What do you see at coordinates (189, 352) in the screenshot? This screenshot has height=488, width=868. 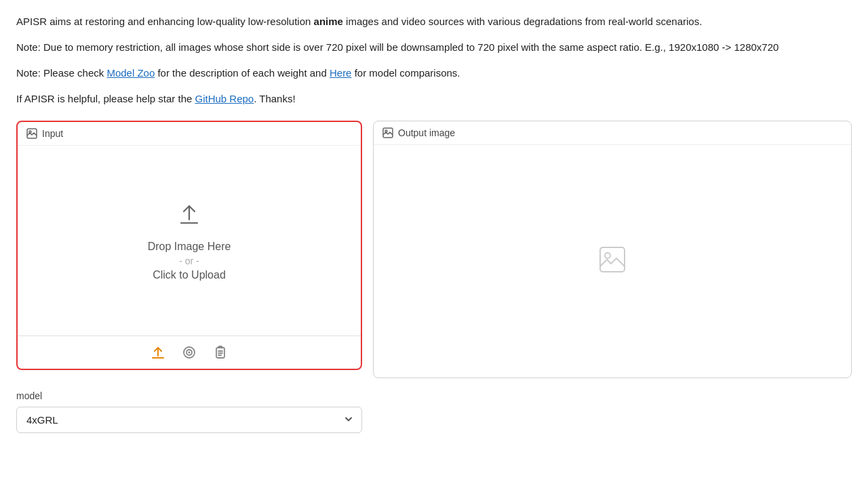 I see `input-toolbar` at bounding box center [189, 352].